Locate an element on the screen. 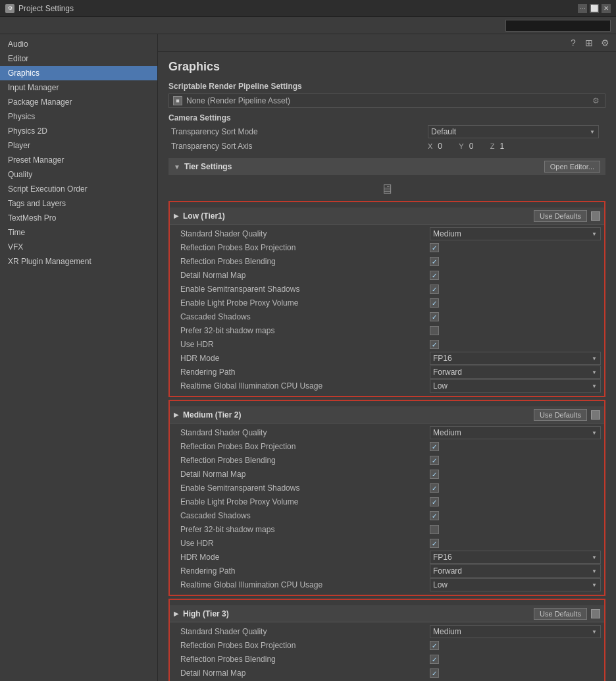 The height and width of the screenshot is (681, 616). sidebar-item-xr-plugin-management: XR Plugin Management is located at coordinates (79, 261).